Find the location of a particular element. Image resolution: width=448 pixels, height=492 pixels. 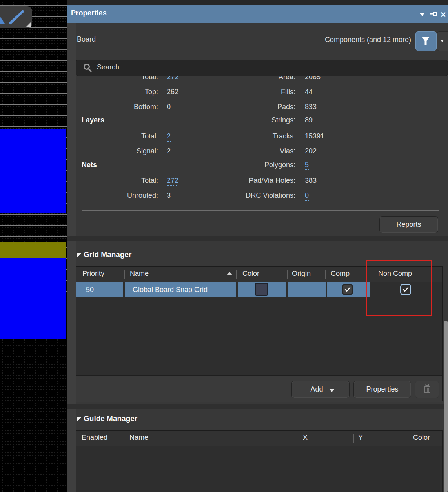

delete-button is located at coordinates (427, 389).